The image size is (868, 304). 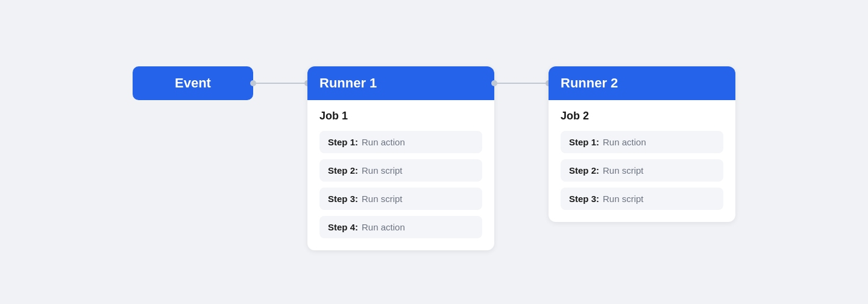 What do you see at coordinates (590, 83) in the screenshot?
I see `runner2-header-label: Runner 2` at bounding box center [590, 83].